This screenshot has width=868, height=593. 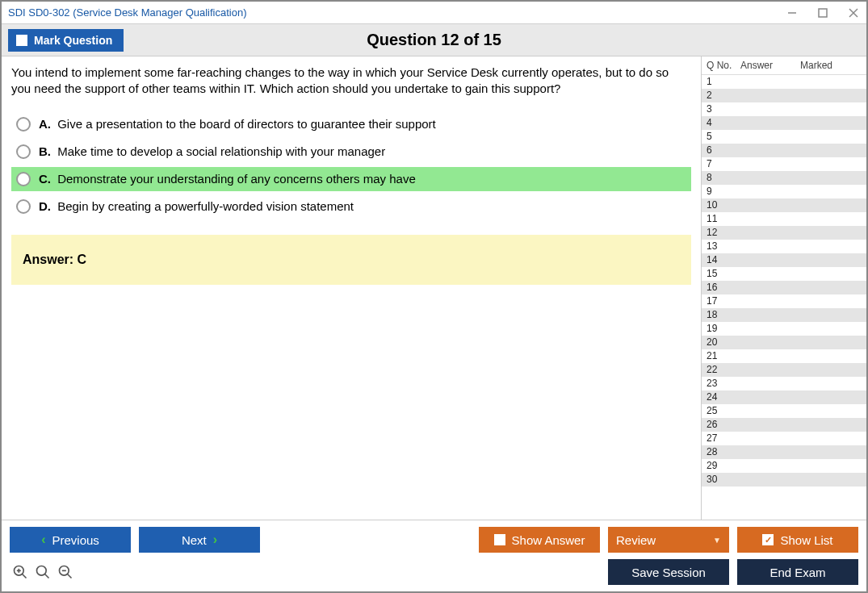 I want to click on option-text: D. Begin by creating a powerfully-worded…, so click(x=196, y=207).